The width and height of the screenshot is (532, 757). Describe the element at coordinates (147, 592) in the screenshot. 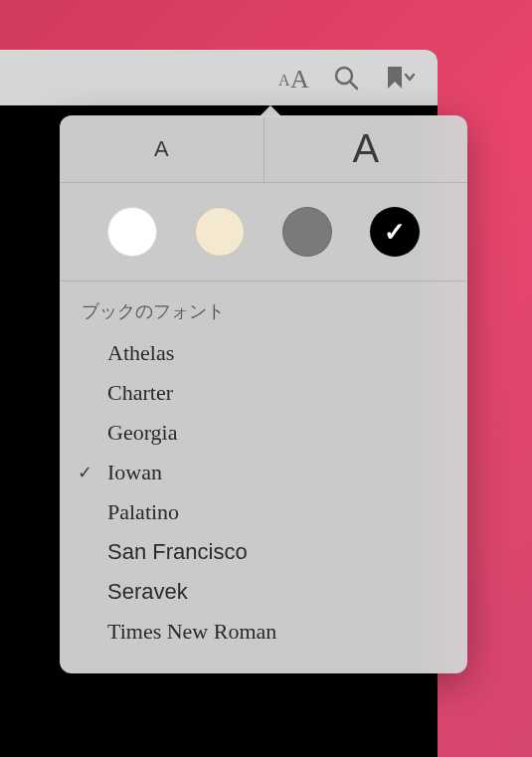

I see `font-label: Seravek` at that location.